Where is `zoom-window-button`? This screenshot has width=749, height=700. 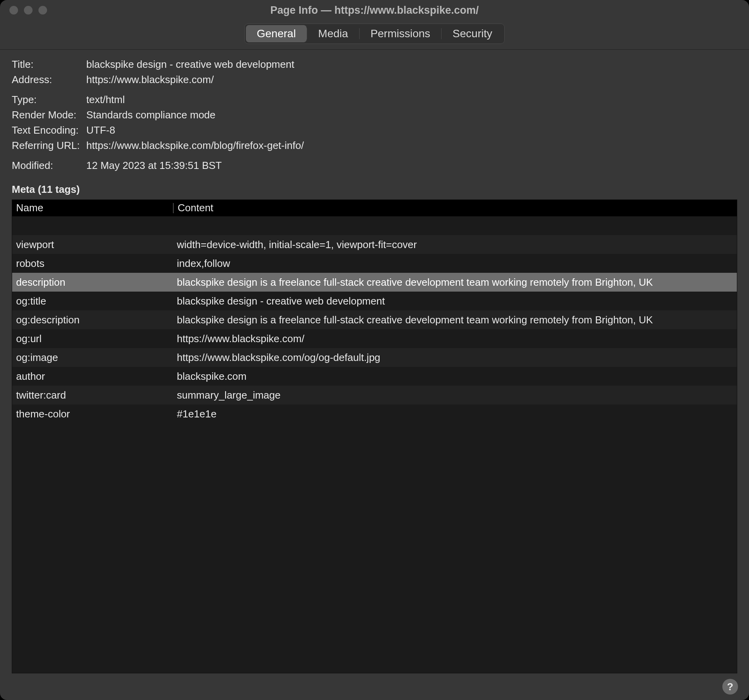 zoom-window-button is located at coordinates (43, 10).